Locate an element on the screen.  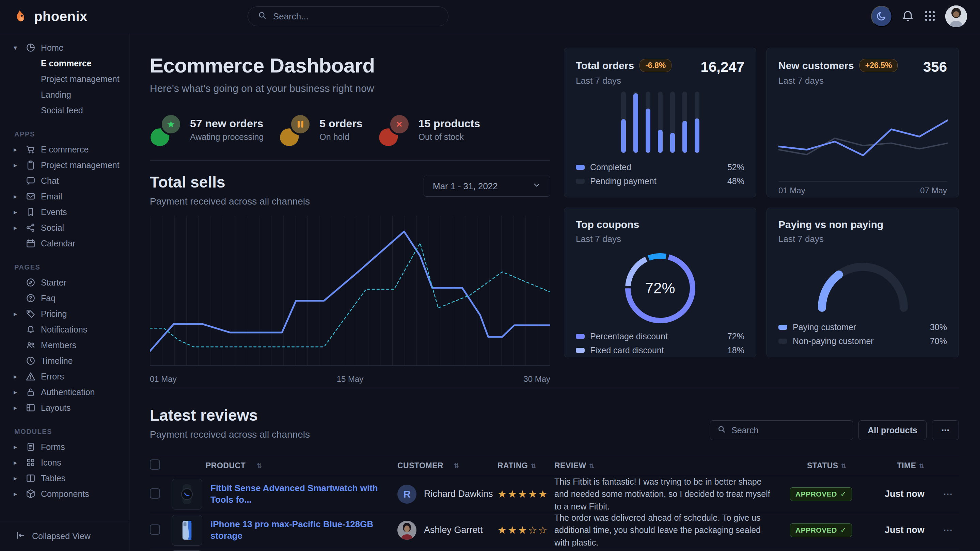
card-title: Paying vs non paying is located at coordinates (831, 224).